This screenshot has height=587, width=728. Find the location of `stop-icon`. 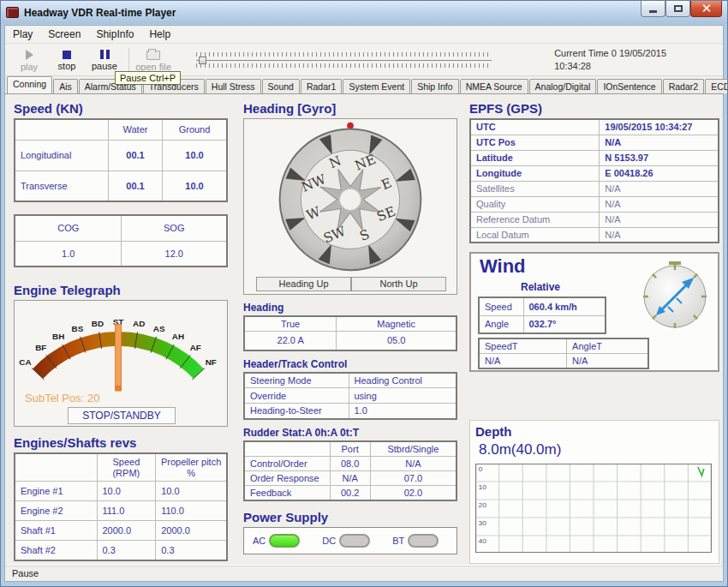

stop-icon is located at coordinates (67, 55).